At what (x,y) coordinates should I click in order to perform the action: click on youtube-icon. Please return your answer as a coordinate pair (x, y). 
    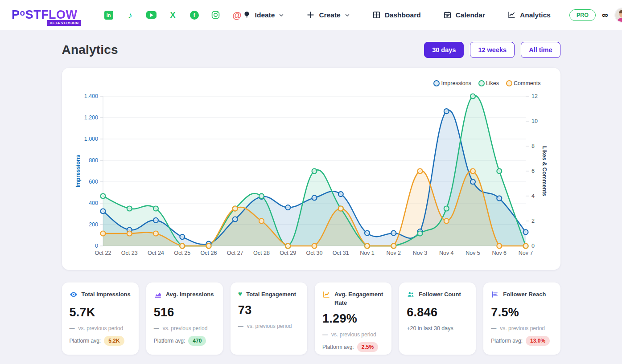
    Looking at the image, I should click on (152, 15).